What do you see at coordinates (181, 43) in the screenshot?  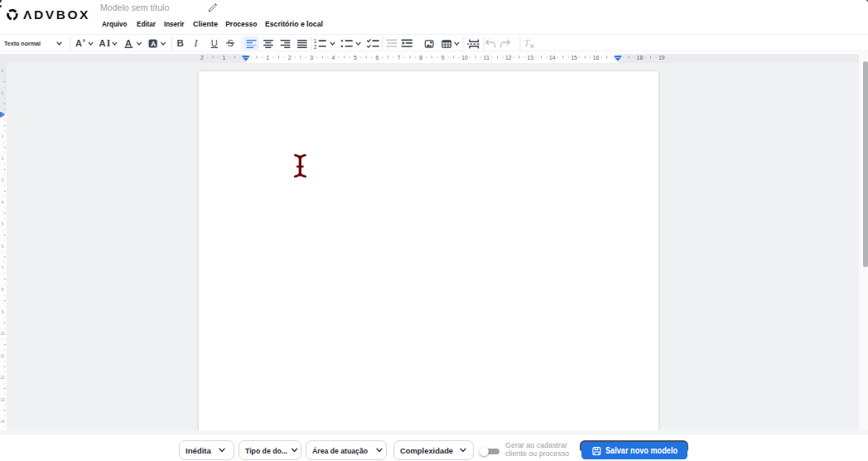 I see `svg-text: B` at bounding box center [181, 43].